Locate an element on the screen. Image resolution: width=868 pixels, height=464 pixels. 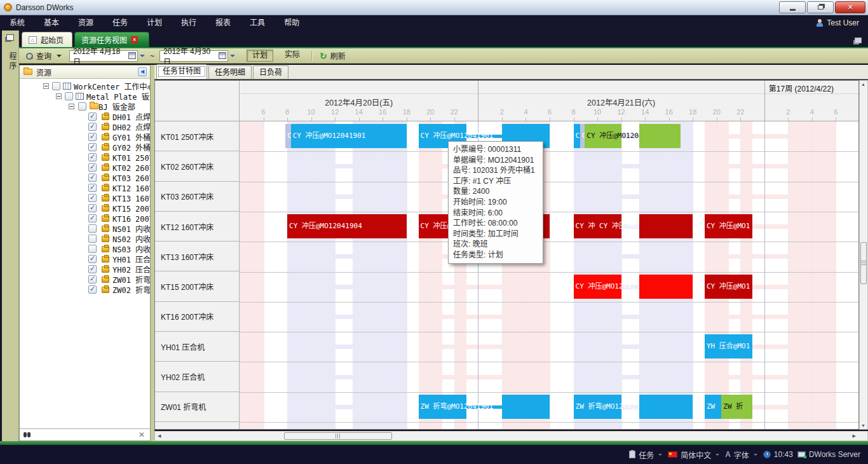
tree-item: YH02 压合机 is located at coordinates (85, 269).